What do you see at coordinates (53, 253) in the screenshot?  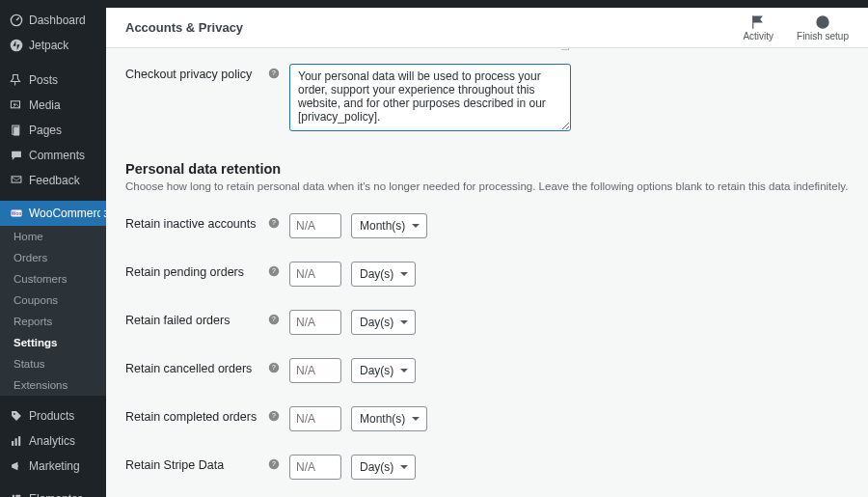 I see `admin-sidebar: Dashboard Jetpack Posts Media Pages Comm…` at bounding box center [53, 253].